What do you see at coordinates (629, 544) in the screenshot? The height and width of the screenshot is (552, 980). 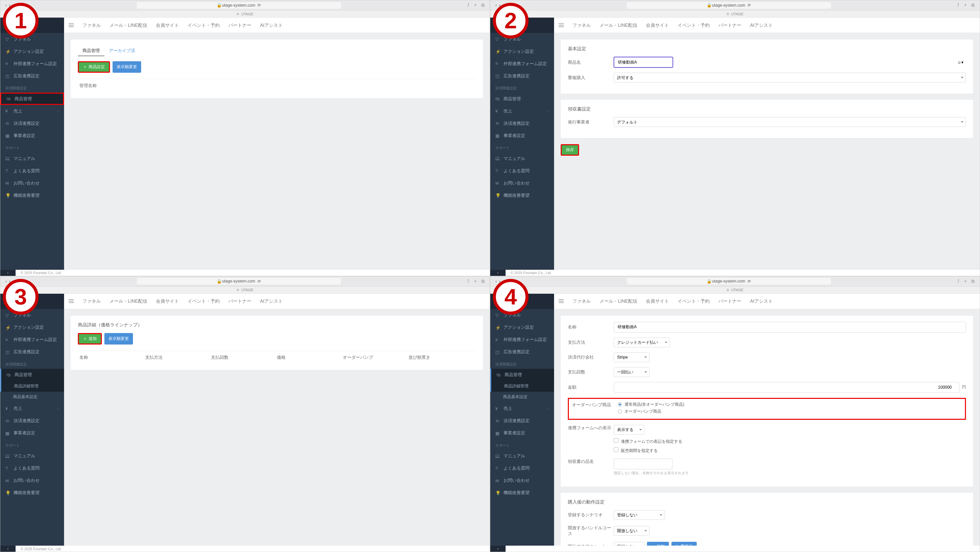 I see `select-action: 実行しない` at bounding box center [629, 544].